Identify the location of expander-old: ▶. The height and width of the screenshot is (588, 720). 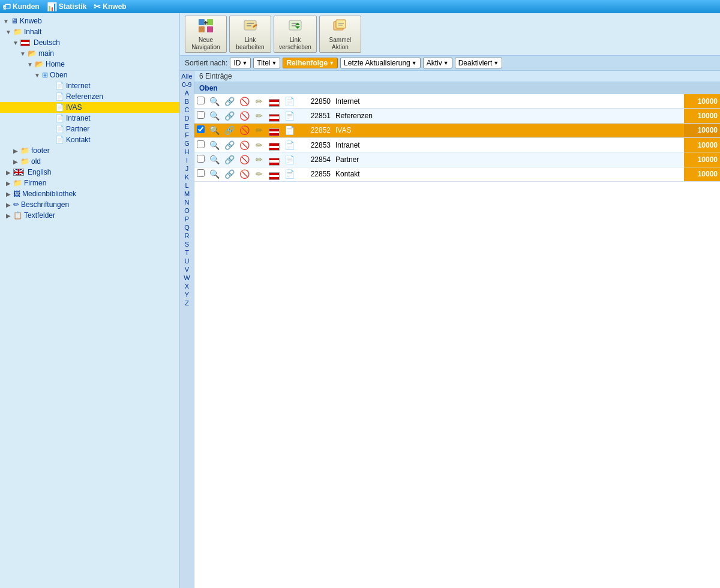
(16, 162).